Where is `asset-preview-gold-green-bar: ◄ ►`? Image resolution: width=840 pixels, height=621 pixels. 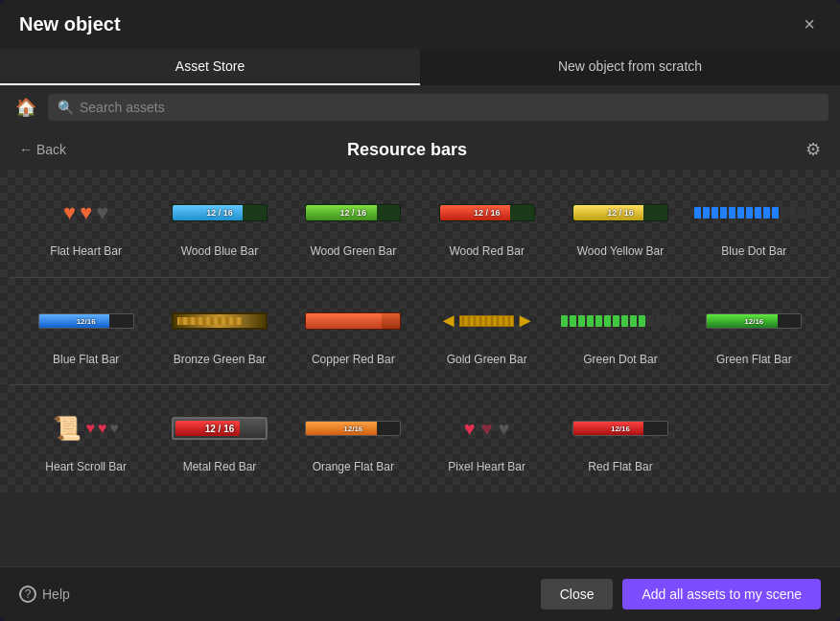 asset-preview-gold-green-bar: ◄ ► is located at coordinates (487, 321).